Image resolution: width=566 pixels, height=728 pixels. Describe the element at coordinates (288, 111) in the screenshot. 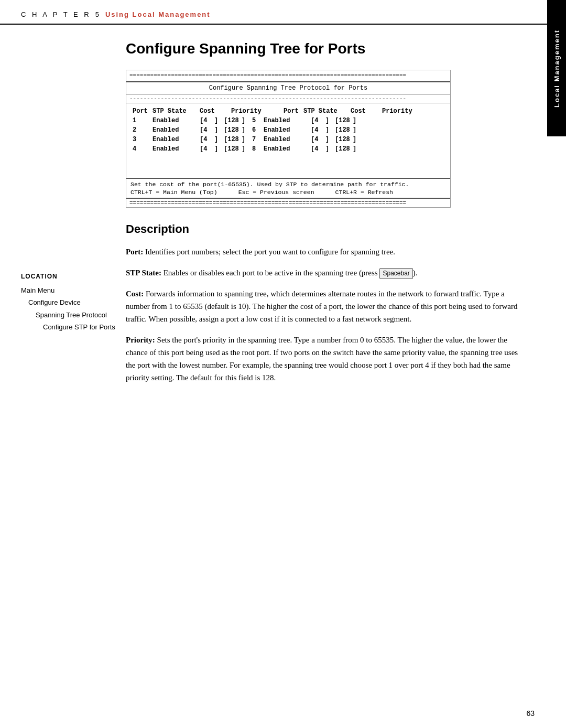

I see `terminal-col-headers: Port STP State Cost Priority Port STP St…` at that location.